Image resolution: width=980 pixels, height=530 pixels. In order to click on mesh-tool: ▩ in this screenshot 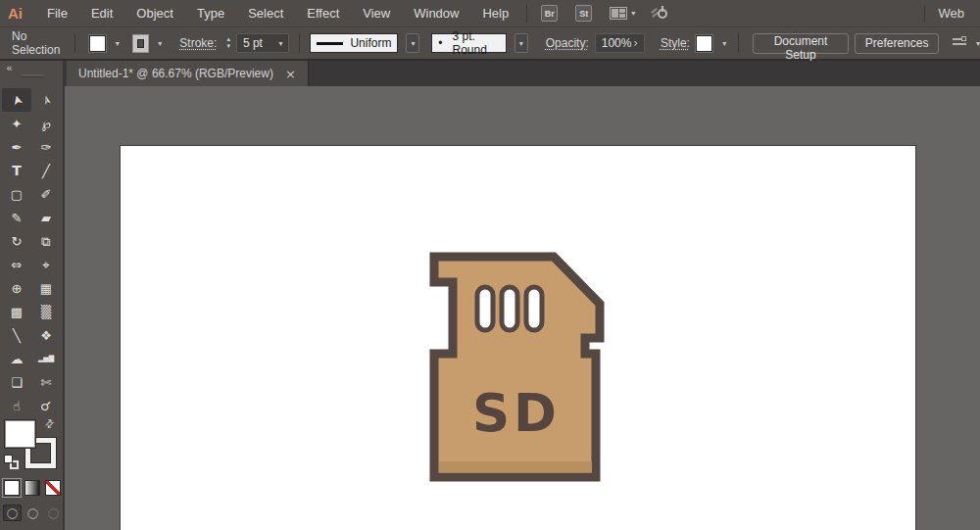, I will do `click(17, 312)`.